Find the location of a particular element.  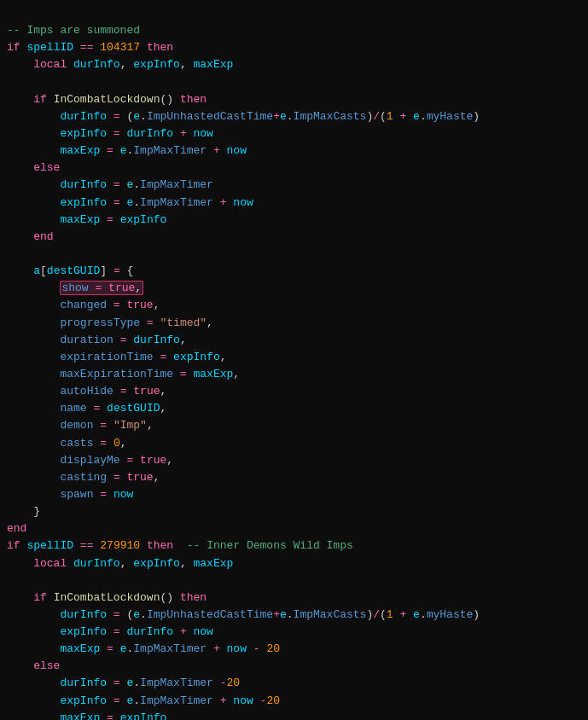

key-show-1: show is located at coordinates (75, 288).